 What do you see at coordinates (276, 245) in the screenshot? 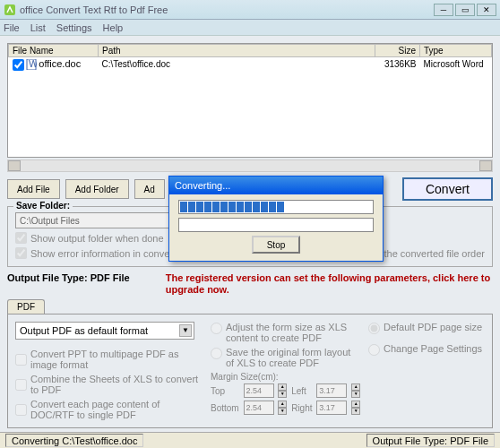
I see `stop-button: Stop` at bounding box center [276, 245].